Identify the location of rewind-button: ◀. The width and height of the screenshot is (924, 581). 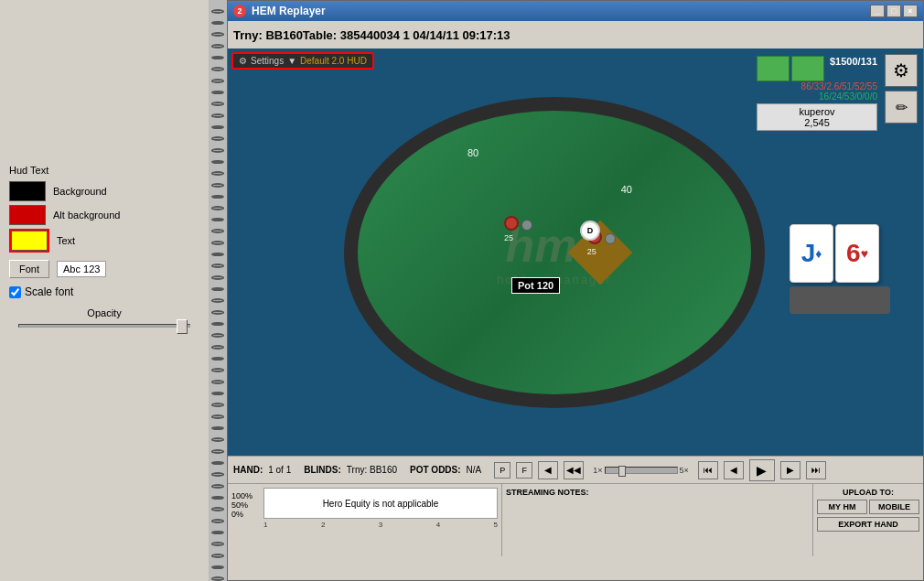
(548, 470).